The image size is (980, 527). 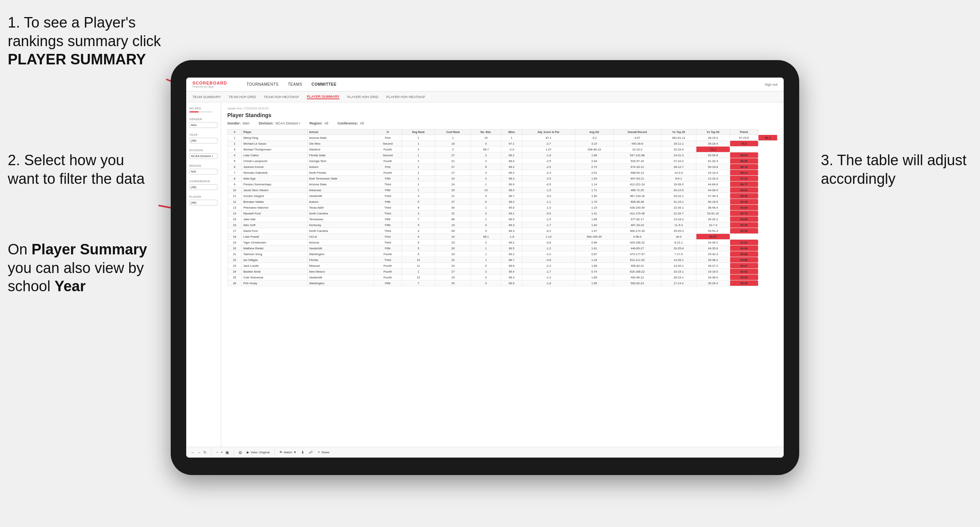 What do you see at coordinates (288, 452) in the screenshot?
I see `watch-btn: 👁 Watch ▼` at bounding box center [288, 452].